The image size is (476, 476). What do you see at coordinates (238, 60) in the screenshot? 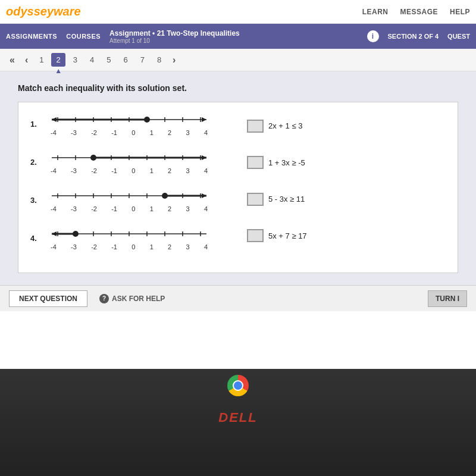
I see `pagination-bar: « ‹ 1 2 3 4 5 6 7 8 ›` at bounding box center [238, 60].